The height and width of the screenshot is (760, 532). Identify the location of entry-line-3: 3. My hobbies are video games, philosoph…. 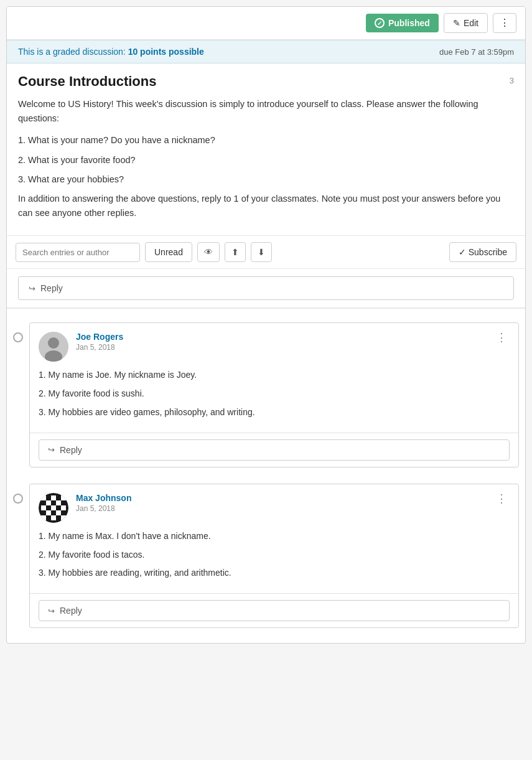
(274, 413).